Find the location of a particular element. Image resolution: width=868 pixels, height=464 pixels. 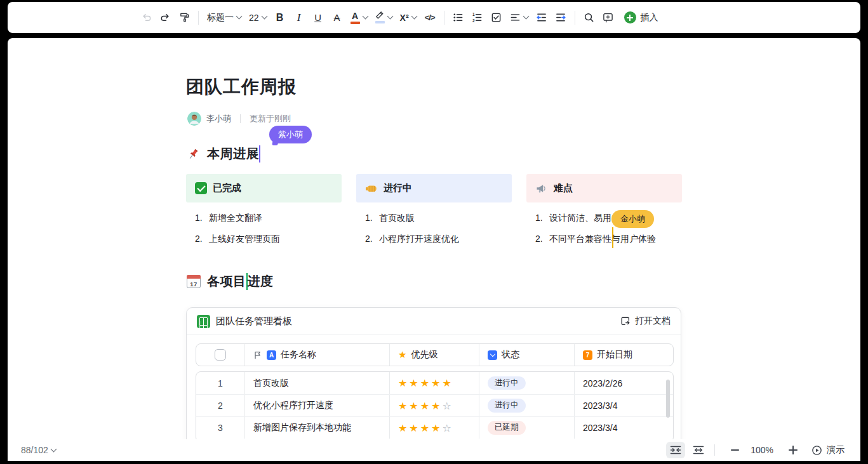

list-item: 1. 首页改版 is located at coordinates (438, 218).